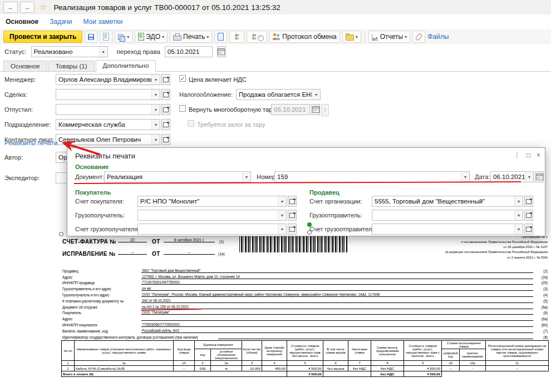 The width and height of the screenshot is (551, 392). I want to click on print-button: Печать▾, so click(191, 37).